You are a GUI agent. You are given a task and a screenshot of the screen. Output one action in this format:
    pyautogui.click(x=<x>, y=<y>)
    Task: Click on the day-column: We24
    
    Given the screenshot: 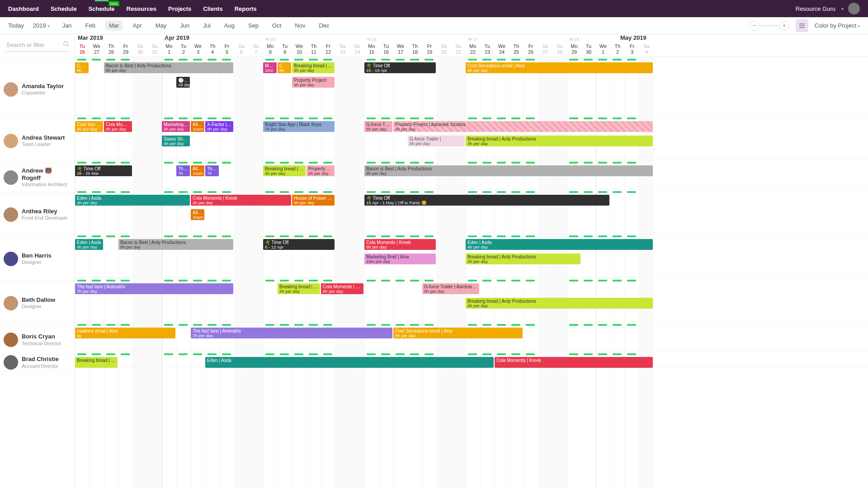 What is the action you would take?
    pyautogui.click(x=502, y=49)
    